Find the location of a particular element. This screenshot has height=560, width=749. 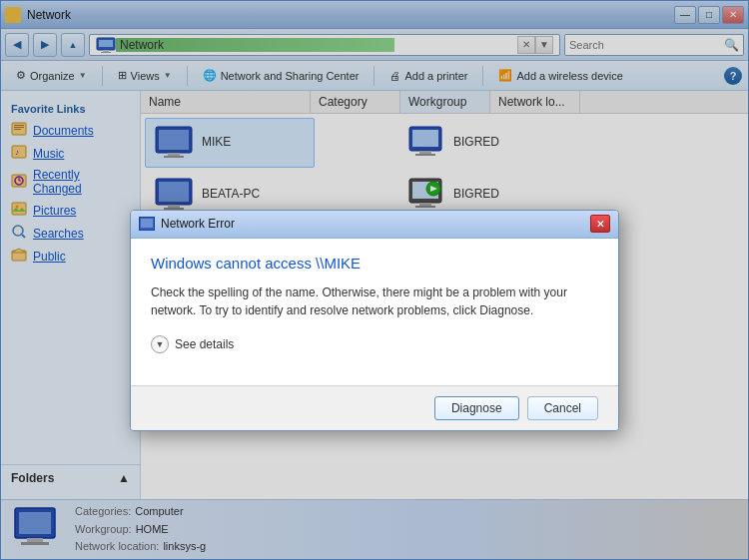

dialog-footer: Diagnose Cancel is located at coordinates (374, 407).